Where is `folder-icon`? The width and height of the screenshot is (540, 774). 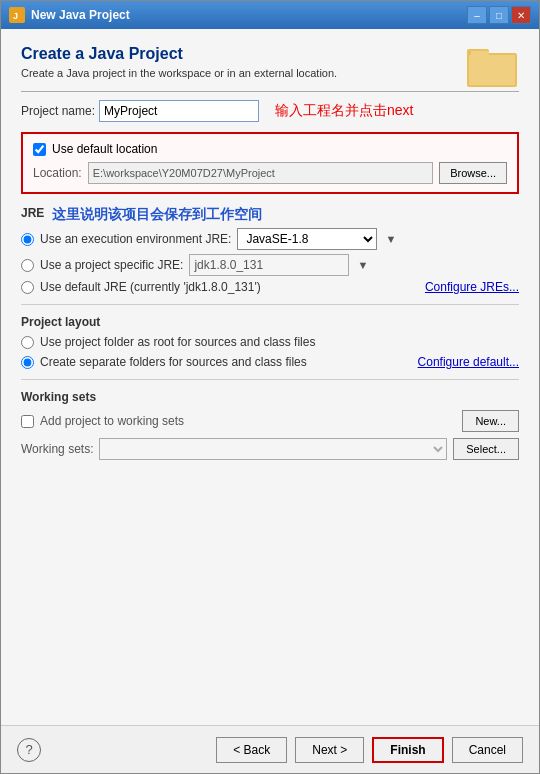 folder-icon is located at coordinates (493, 67).